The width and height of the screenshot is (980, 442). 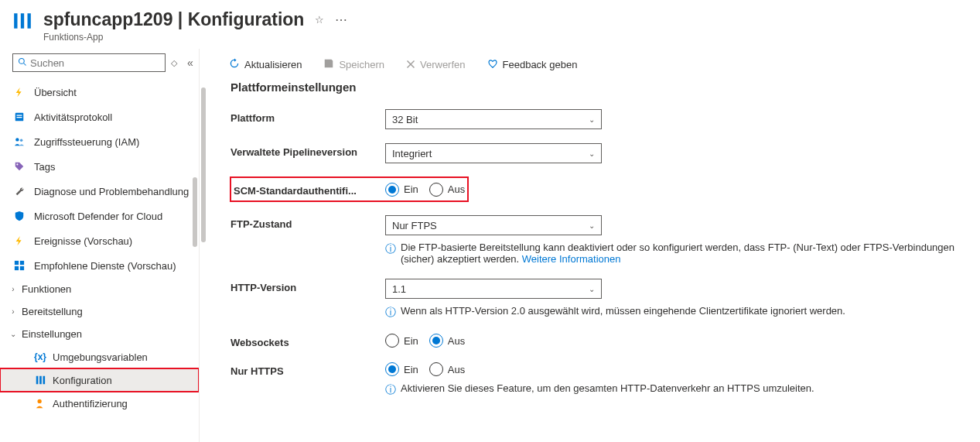 I want to click on shield-icon, so click(x=19, y=216).